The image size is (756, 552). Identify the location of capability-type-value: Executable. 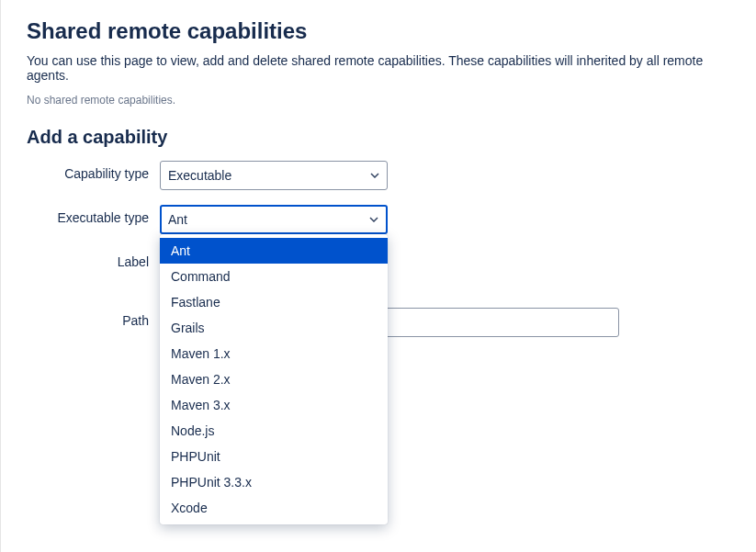
(200, 175).